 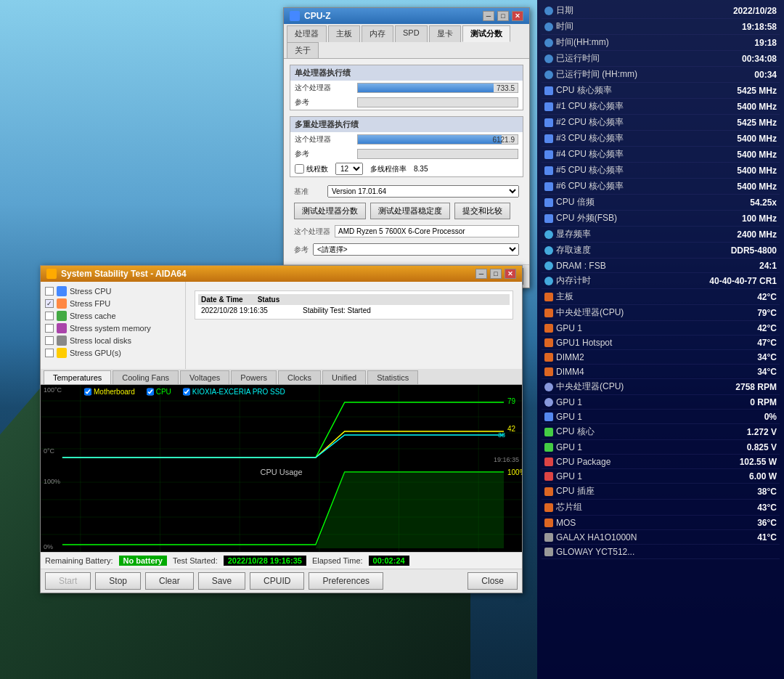 I want to click on stat-row-21: GPU1 Hotspot 47°C, so click(x=661, y=343).